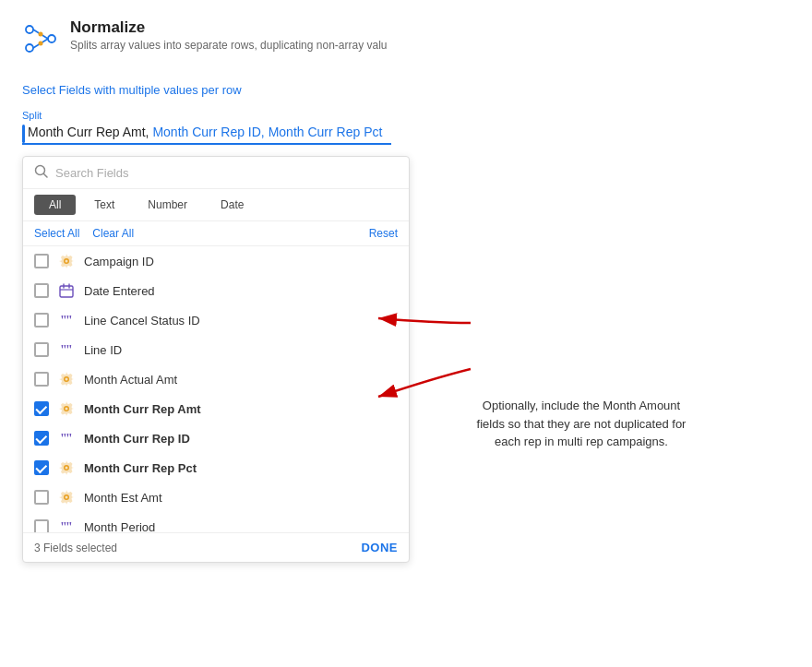 The image size is (812, 667). What do you see at coordinates (384, 233) in the screenshot?
I see `reset-button: Reset` at bounding box center [384, 233].